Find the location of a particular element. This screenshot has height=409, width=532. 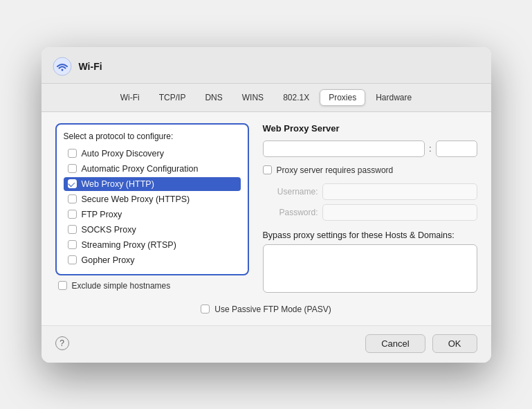

server-input is located at coordinates (344, 149).